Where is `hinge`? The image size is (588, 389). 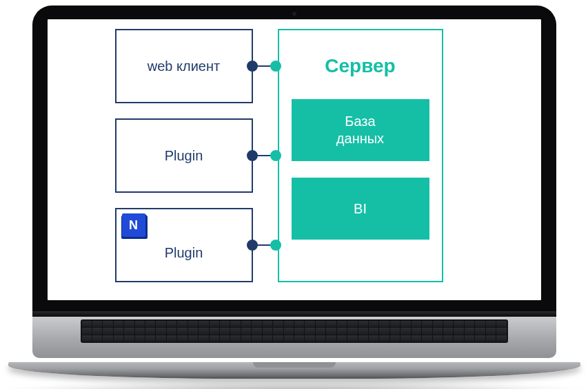
hinge is located at coordinates (294, 314).